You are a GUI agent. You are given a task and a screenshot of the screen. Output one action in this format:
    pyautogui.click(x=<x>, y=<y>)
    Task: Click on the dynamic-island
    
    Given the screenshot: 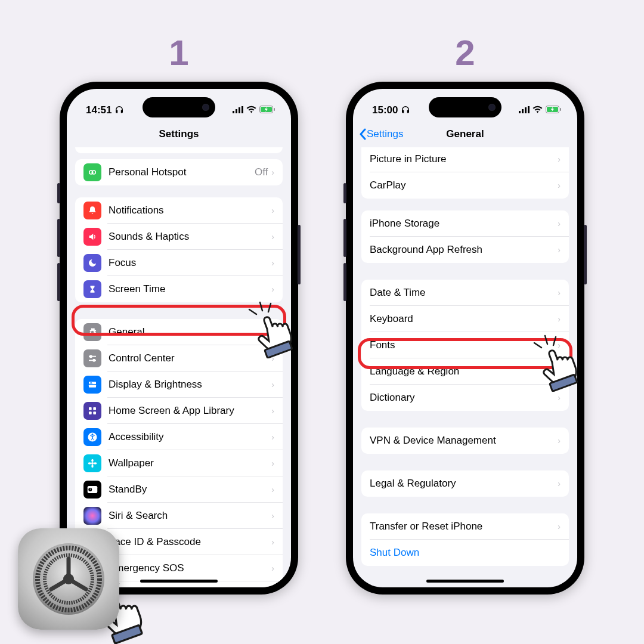 What is the action you would take?
    pyautogui.click(x=179, y=107)
    